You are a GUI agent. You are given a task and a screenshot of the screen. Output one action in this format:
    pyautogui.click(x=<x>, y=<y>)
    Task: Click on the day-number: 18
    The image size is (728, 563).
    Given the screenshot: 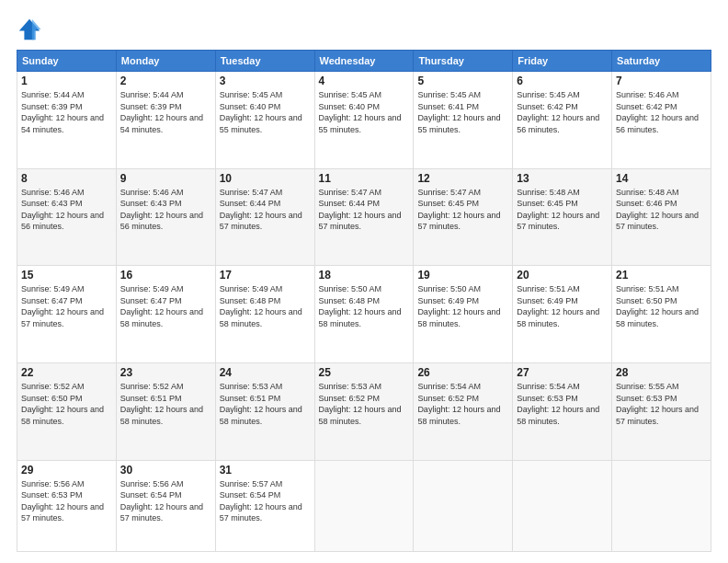 What is the action you would take?
    pyautogui.click(x=364, y=275)
    